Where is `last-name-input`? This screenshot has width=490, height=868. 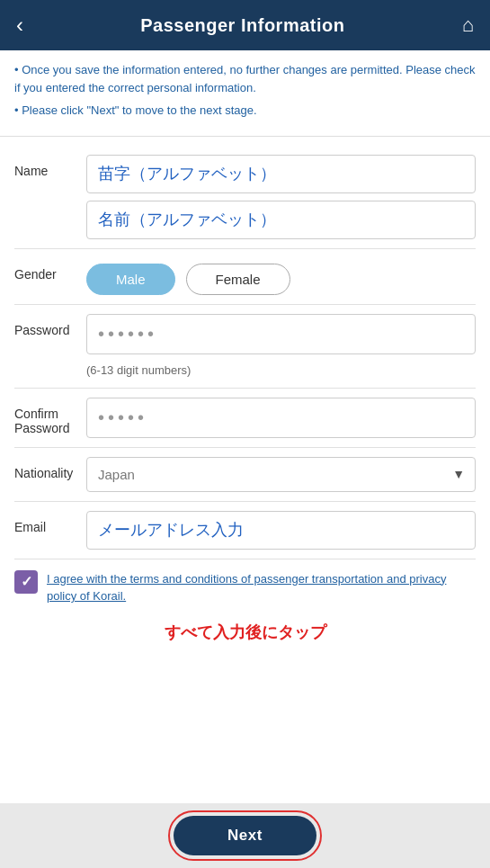
last-name-input is located at coordinates (281, 174).